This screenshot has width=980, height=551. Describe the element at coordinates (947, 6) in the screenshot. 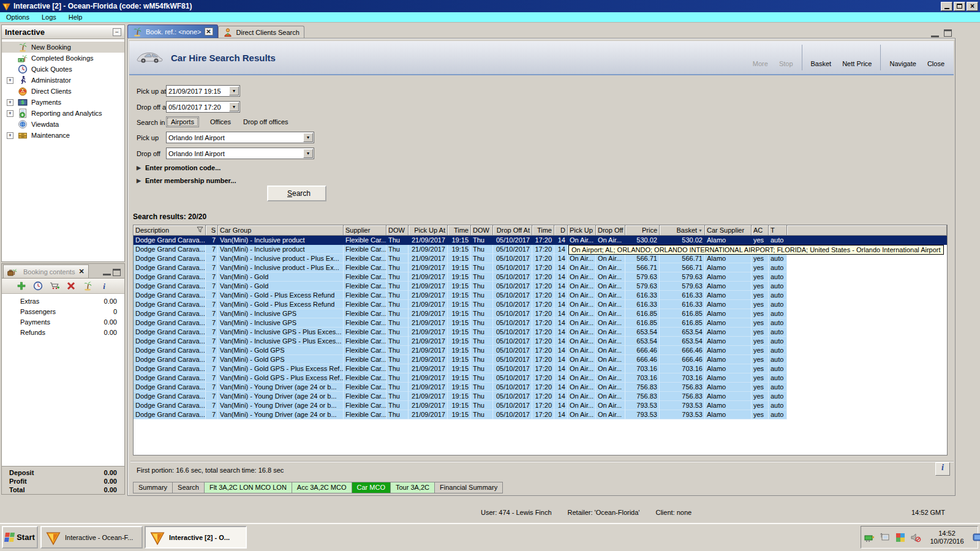

I see `minimize-button` at that location.